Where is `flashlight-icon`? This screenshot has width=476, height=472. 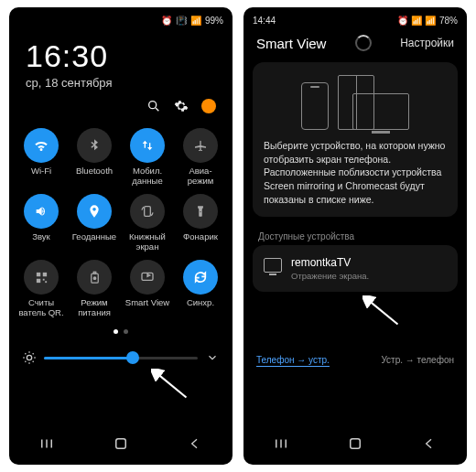 flashlight-icon is located at coordinates (200, 211).